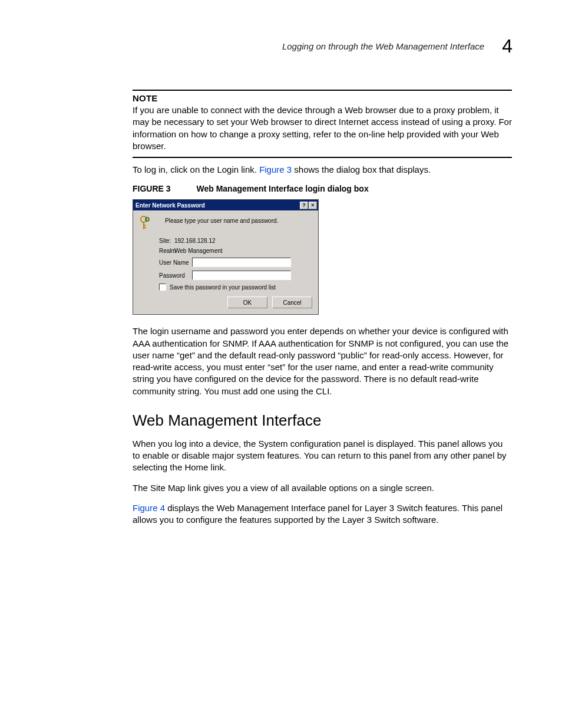  Describe the element at coordinates (322, 456) in the screenshot. I see `wmi-paragraph-1: When you log into a device, the System c…` at that location.